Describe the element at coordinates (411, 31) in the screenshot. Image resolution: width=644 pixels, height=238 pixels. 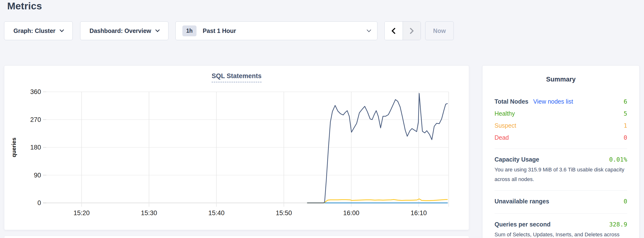
I see `chevron-right-icon` at that location.